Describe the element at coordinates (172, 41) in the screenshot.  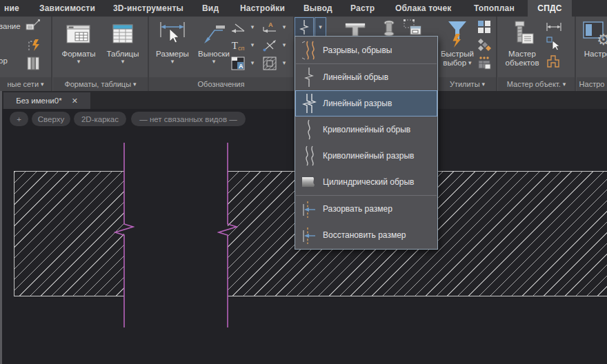
I see `dimensions-button: Размеры ▾` at that location.